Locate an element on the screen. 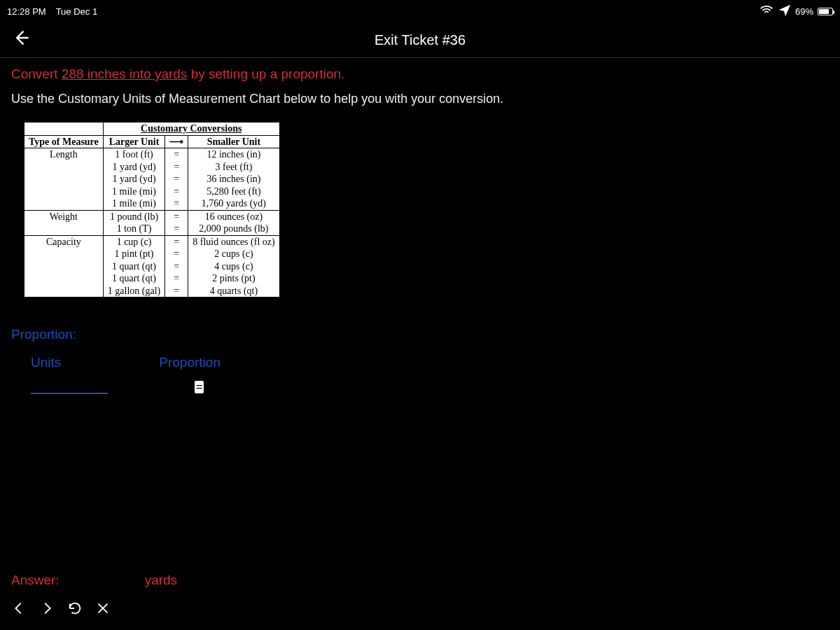  status-time: 12:28 PM is located at coordinates (27, 11).